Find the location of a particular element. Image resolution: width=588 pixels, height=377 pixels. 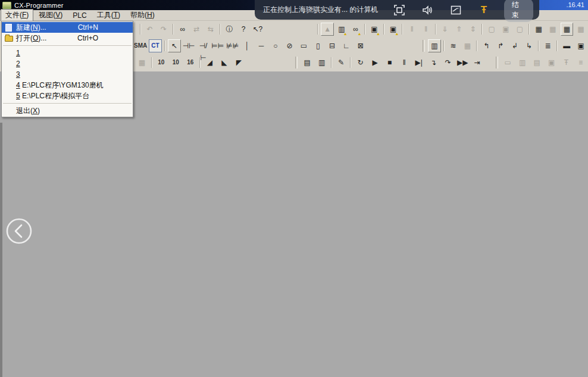

menu-item-2: PLC is located at coordinates (80, 15).